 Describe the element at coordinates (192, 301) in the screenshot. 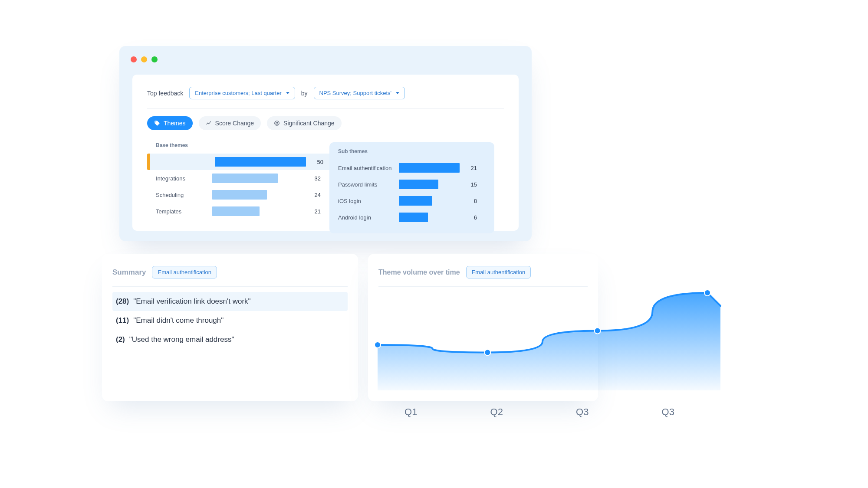

I see `summary-text: "Email verification link doesn't work"` at that location.